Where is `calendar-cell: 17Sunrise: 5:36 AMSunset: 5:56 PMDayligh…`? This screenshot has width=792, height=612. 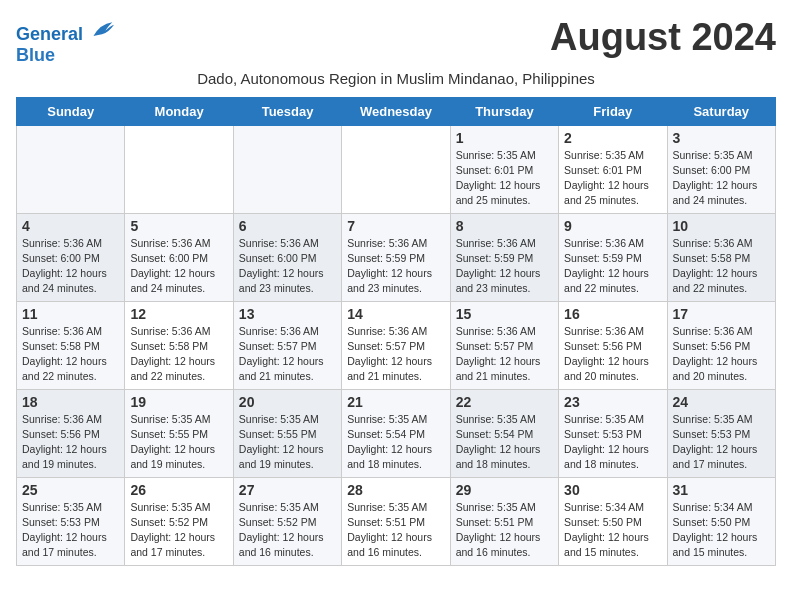
calendar-cell: 17Sunrise: 5:36 AMSunset: 5:56 PMDayligh… is located at coordinates (721, 345).